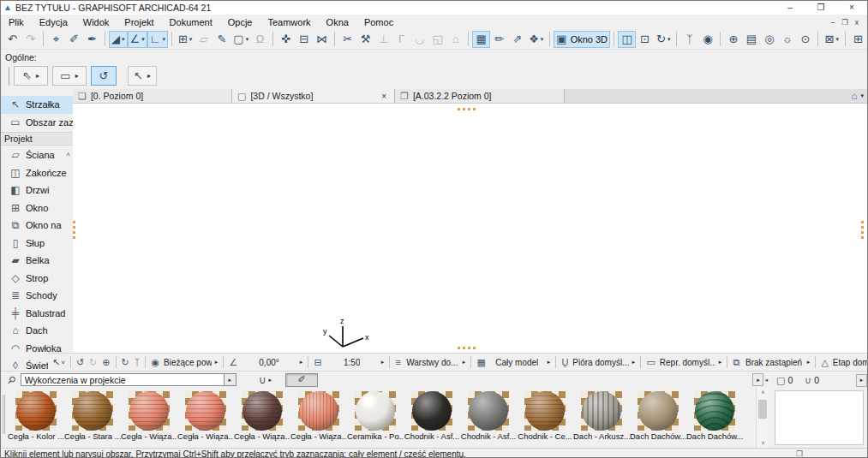 This screenshot has width=868, height=458. I want to click on tab-plan: ❏[0. Poziom 0], so click(153, 96).